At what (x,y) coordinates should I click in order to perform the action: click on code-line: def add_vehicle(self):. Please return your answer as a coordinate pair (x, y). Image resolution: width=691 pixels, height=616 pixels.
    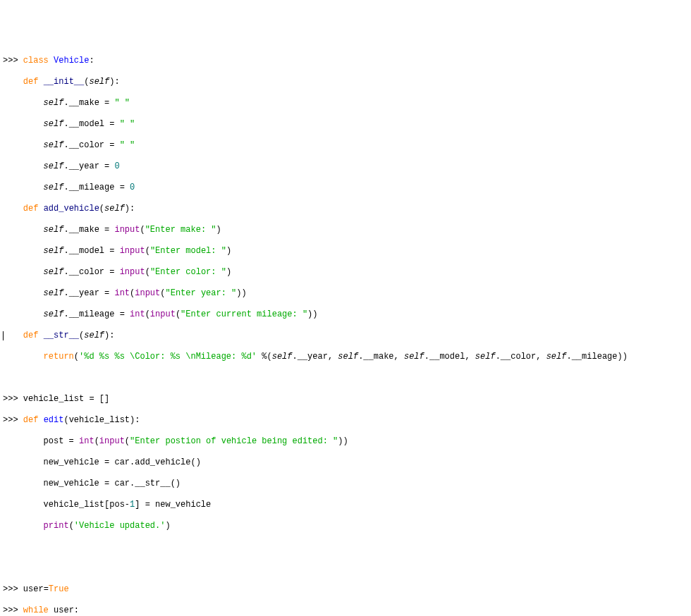
    Looking at the image, I should click on (346, 209).